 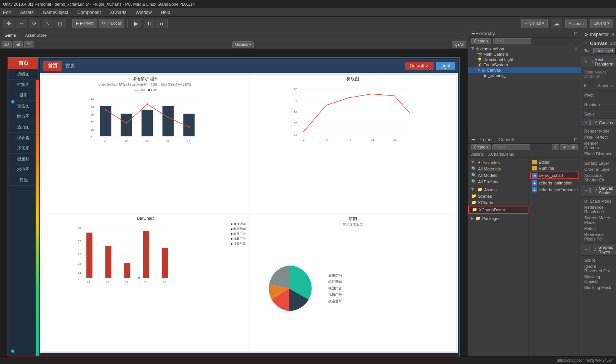 I want to click on svg-text: 80, so click(x=92, y=99).